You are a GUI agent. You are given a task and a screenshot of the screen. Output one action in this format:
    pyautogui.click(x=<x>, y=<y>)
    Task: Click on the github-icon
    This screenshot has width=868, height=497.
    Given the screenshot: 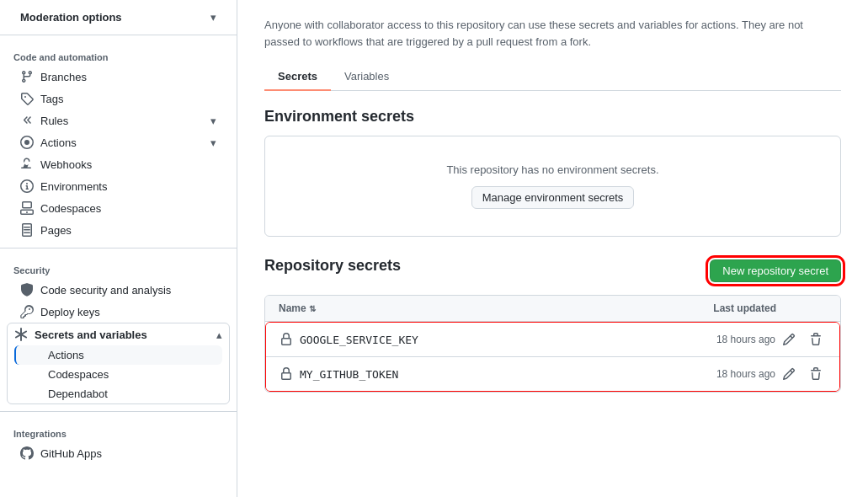 What is the action you would take?
    pyautogui.click(x=27, y=453)
    